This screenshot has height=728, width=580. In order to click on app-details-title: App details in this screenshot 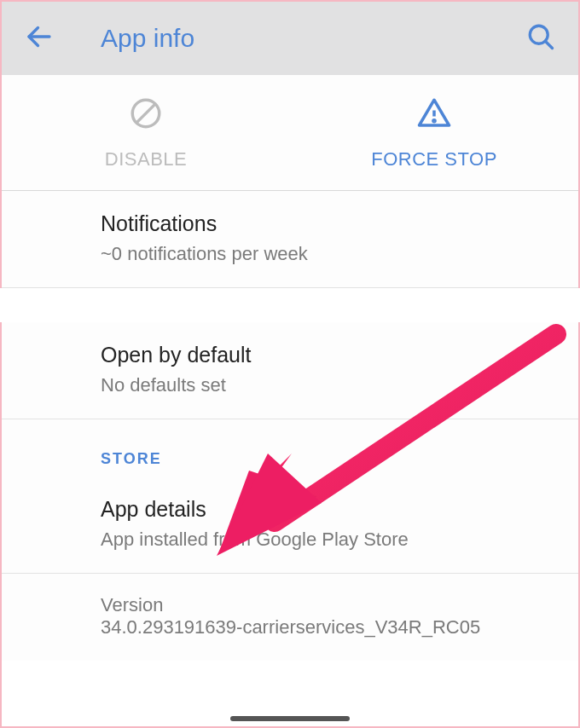, I will do `click(327, 510)`.